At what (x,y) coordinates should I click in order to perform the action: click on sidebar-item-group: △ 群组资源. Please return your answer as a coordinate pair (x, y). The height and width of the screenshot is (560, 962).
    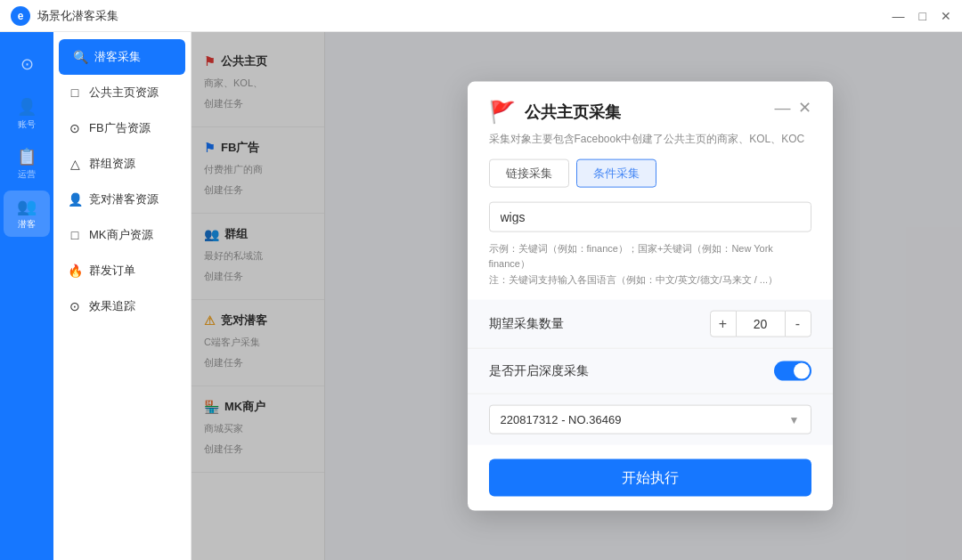
    Looking at the image, I should click on (122, 164).